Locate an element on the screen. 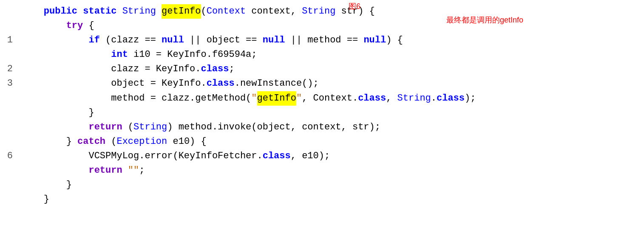 The height and width of the screenshot is (230, 644). try-brace: { is located at coordinates (88, 26).